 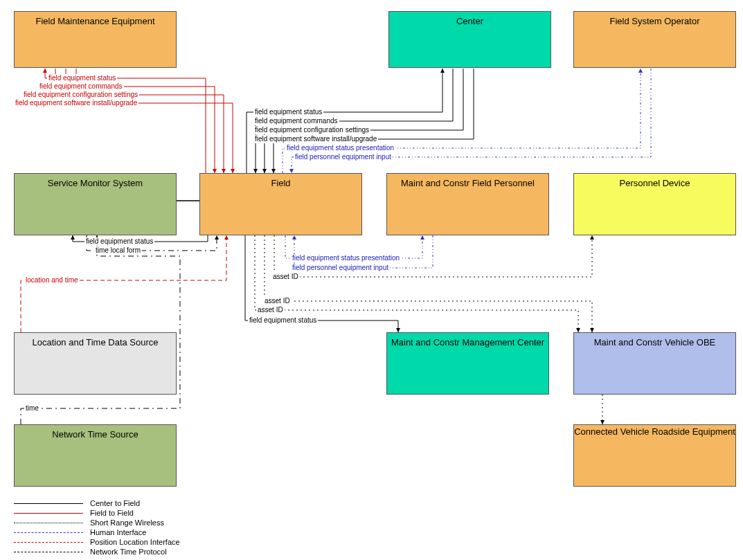 I want to click on node-label: Connected Vehicle Roadside Equipment, so click(x=655, y=432).